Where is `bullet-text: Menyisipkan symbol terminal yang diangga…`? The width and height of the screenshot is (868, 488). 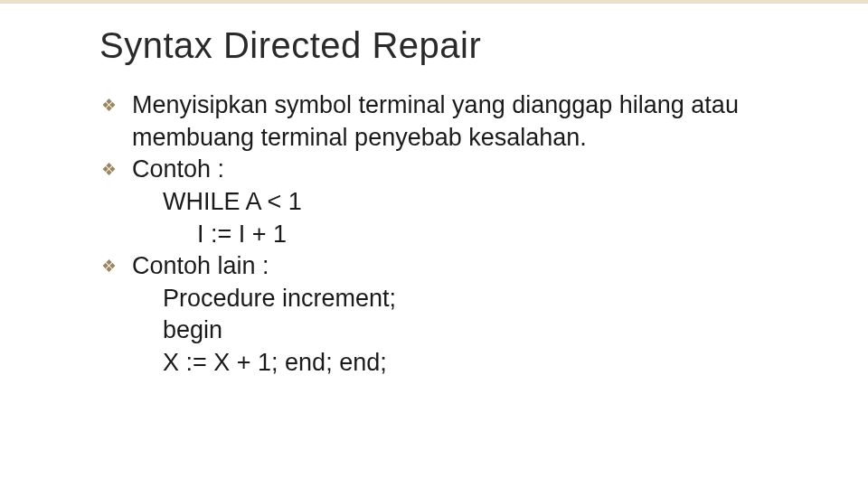 bullet-text: Menyisipkan symbol terminal yang diangga… is located at coordinates (459, 121).